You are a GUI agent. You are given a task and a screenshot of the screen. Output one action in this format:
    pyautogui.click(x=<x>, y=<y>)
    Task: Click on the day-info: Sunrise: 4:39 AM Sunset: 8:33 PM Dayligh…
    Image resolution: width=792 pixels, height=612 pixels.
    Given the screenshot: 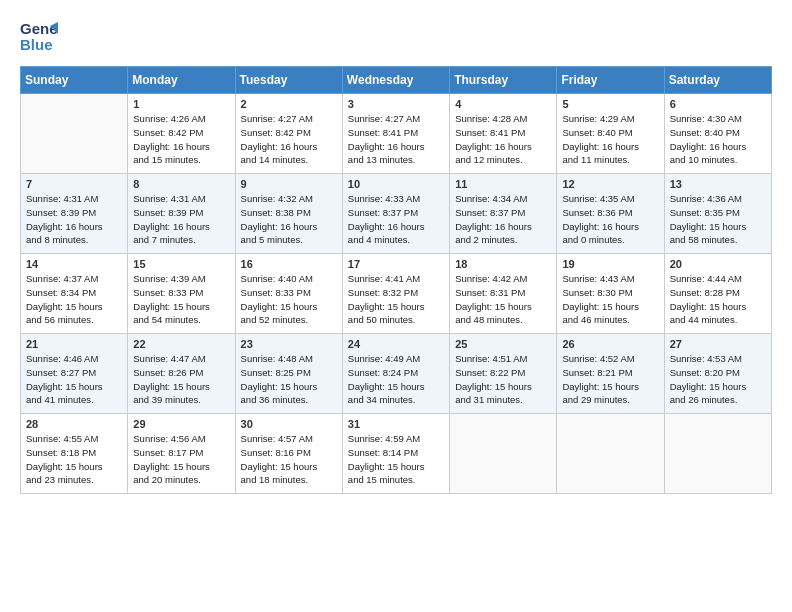 What is the action you would take?
    pyautogui.click(x=181, y=300)
    